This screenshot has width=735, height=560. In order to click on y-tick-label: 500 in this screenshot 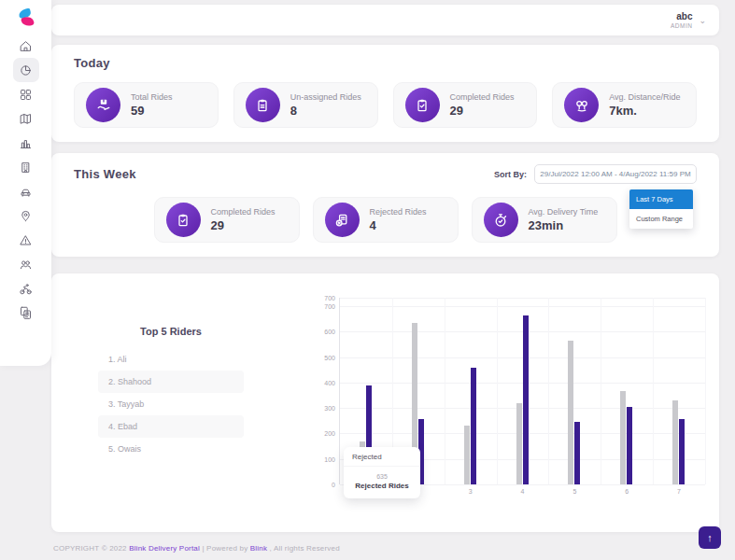, I will do `click(330, 357)`.